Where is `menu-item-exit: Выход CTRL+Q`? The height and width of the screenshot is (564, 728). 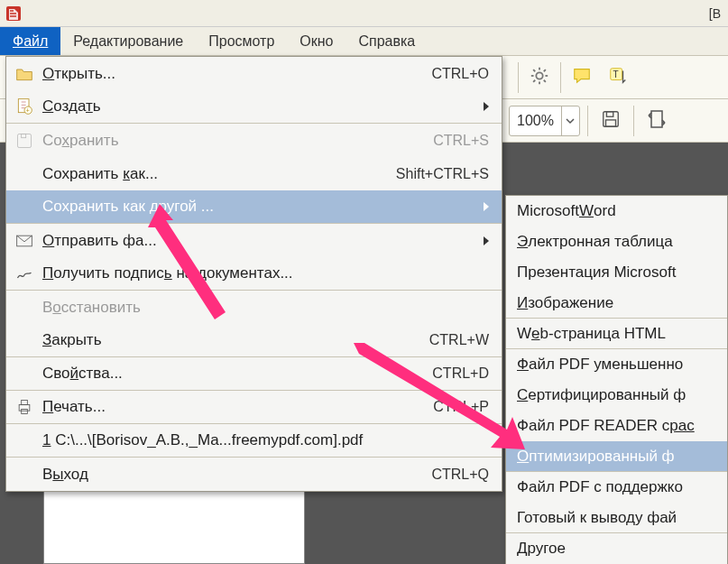 menu-item-exit: Выход CTRL+Q is located at coordinates (254, 475).